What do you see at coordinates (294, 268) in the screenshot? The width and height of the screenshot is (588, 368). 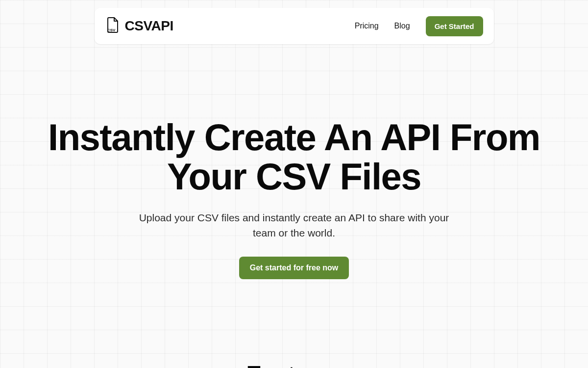 I see `hero-cta-button: Get started for free now` at bounding box center [294, 268].